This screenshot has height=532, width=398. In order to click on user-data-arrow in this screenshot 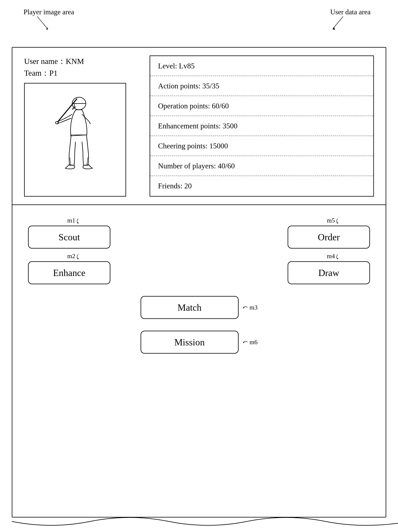, I will do `click(339, 24)`.